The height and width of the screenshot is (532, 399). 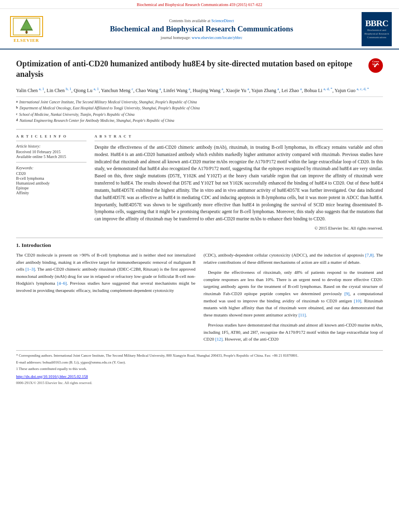 What do you see at coordinates (369, 255) in the screenshot?
I see `ref-7-8: [7,8]` at bounding box center [369, 255].